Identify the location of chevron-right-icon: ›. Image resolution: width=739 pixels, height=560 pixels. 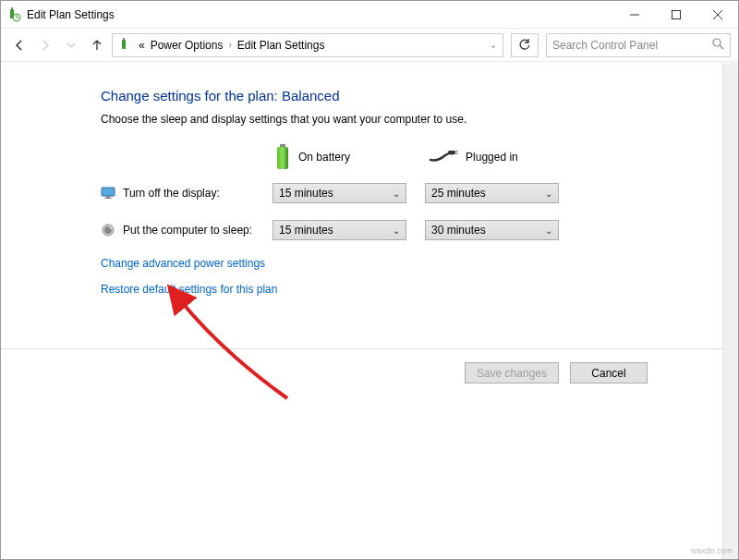
(229, 44).